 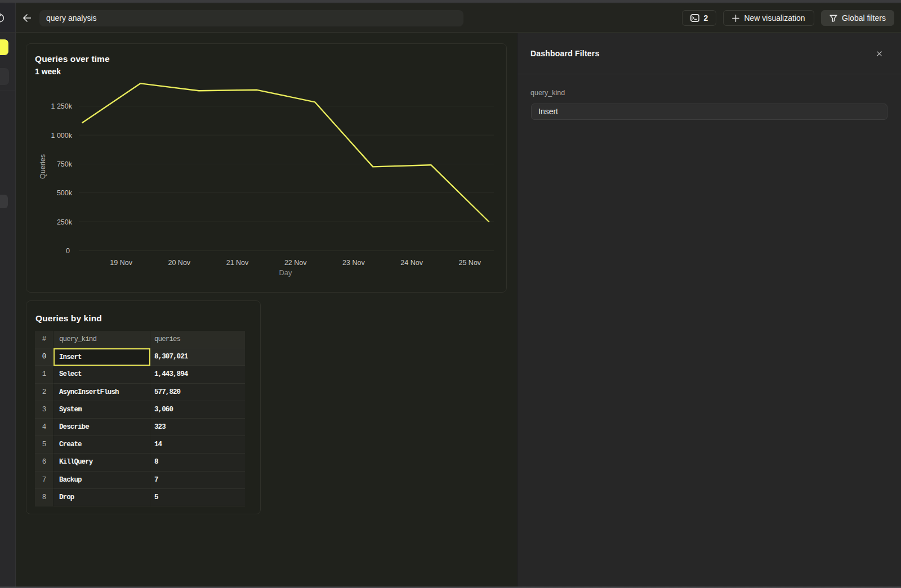 What do you see at coordinates (354, 263) in the screenshot?
I see `svg-text: 23 Nov` at bounding box center [354, 263].